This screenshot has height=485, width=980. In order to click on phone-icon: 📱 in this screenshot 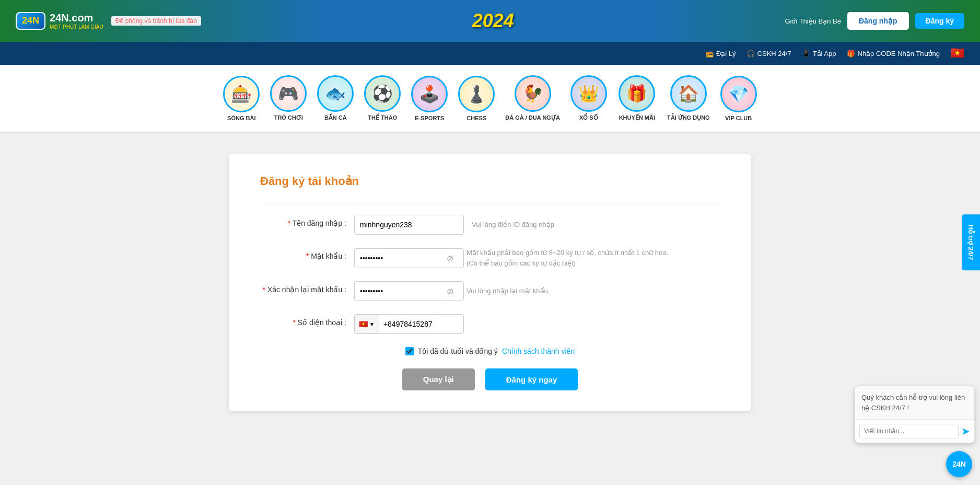, I will do `click(806, 53)`.